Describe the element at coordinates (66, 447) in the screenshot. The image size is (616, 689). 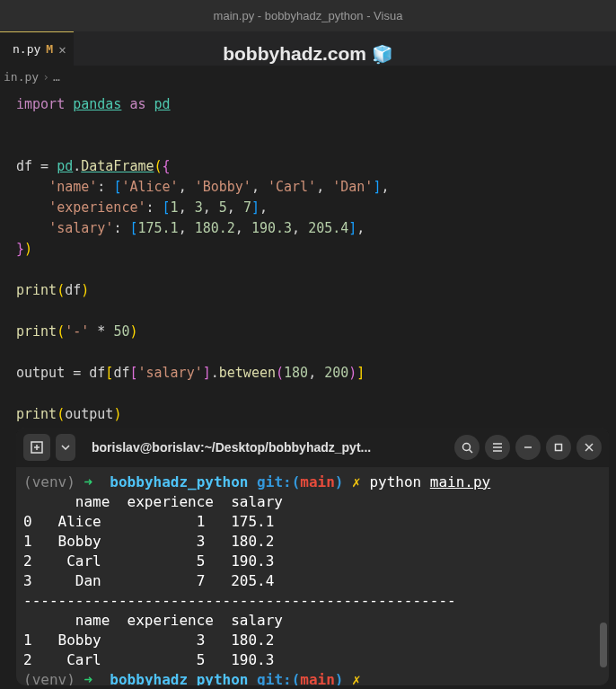
I see `tab-dropdown-button` at that location.